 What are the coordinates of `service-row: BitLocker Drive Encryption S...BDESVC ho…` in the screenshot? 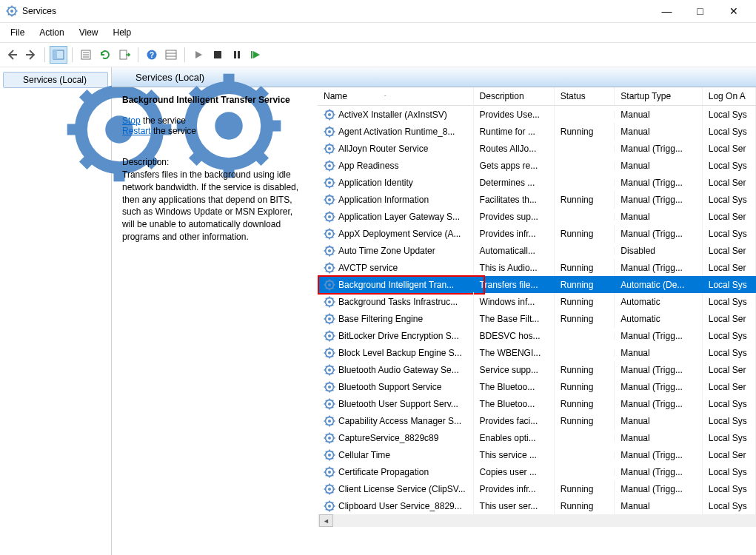 It's located at (537, 336).